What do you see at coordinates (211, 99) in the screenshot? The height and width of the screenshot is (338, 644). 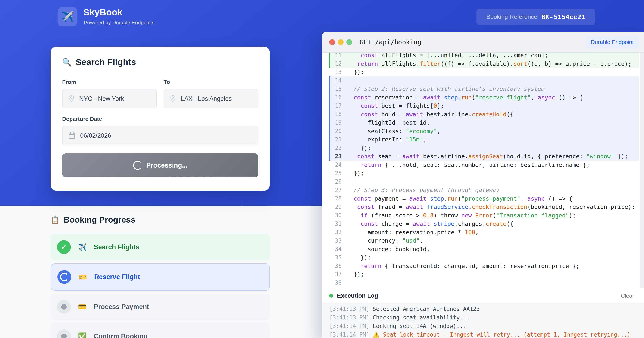 I see `to-field: LAX - Los Angeles` at bounding box center [211, 99].